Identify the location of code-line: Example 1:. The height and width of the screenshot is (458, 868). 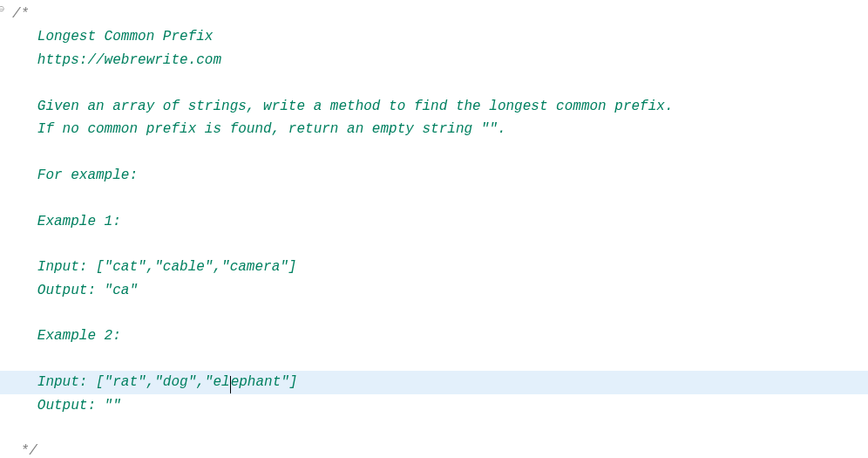
(434, 222).